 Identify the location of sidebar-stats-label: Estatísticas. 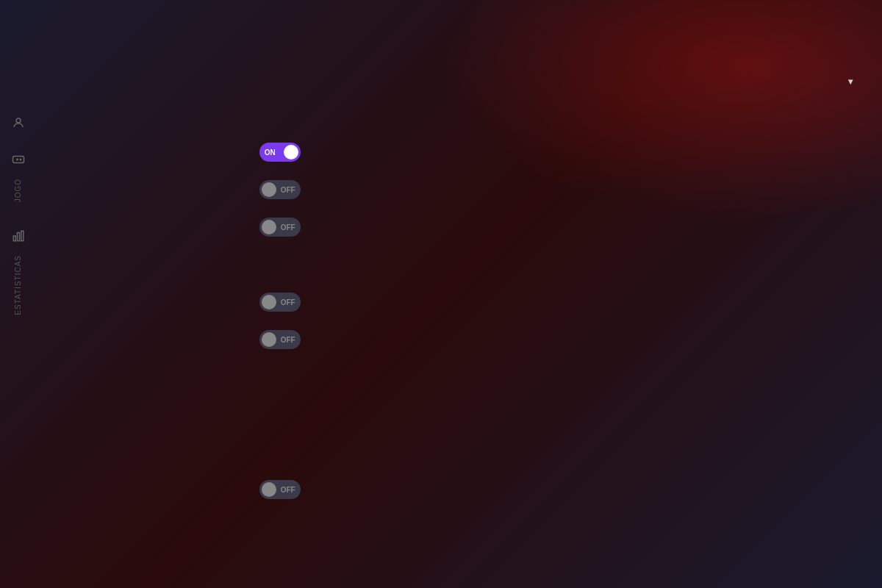
(18, 285).